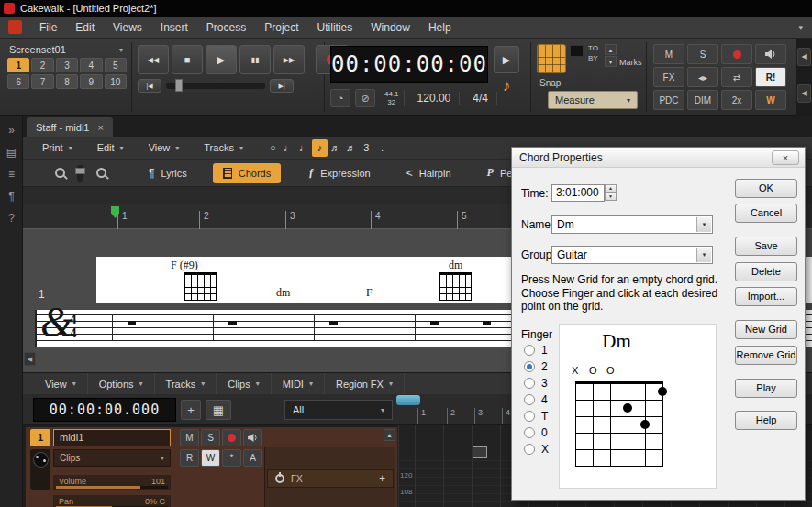  What do you see at coordinates (611, 196) in the screenshot?
I see `spin-down-button: ▼` at bounding box center [611, 196].